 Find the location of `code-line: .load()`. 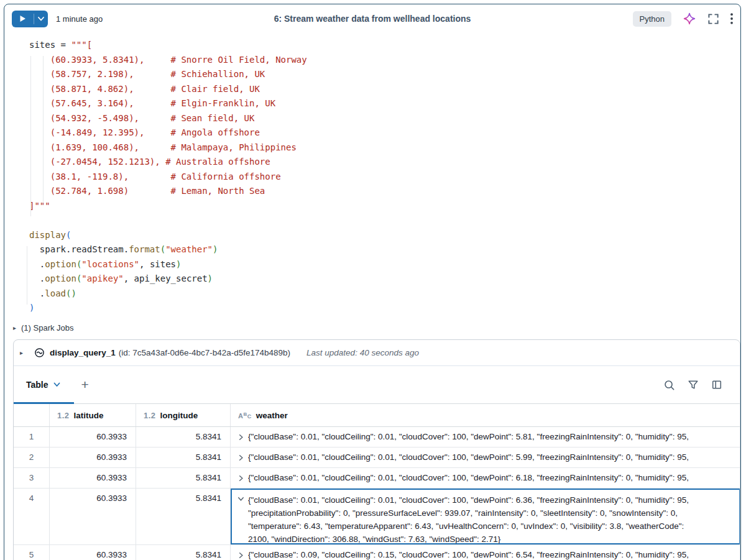

code-line: .load() is located at coordinates (372, 294).